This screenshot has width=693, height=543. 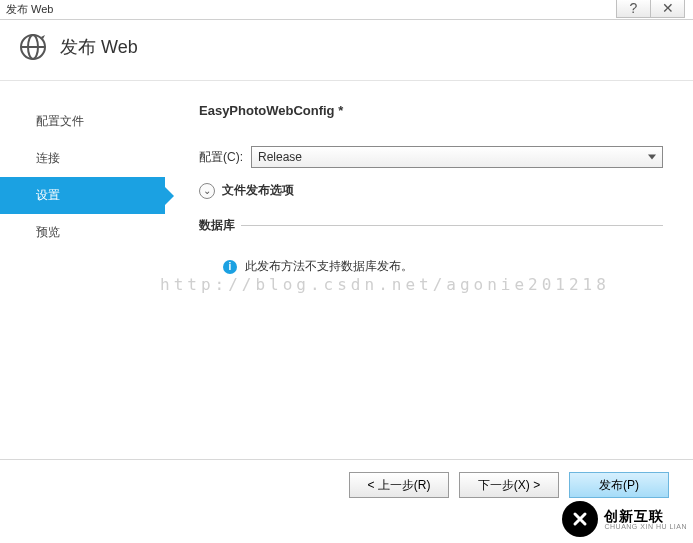 I want to click on window-title: 发布 Web, so click(x=30, y=10).